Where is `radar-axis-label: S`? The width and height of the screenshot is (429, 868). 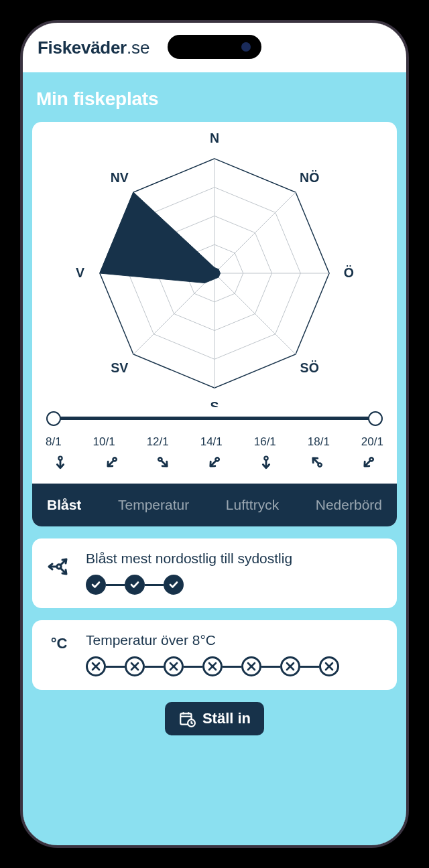 radar-axis-label: S is located at coordinates (214, 403).